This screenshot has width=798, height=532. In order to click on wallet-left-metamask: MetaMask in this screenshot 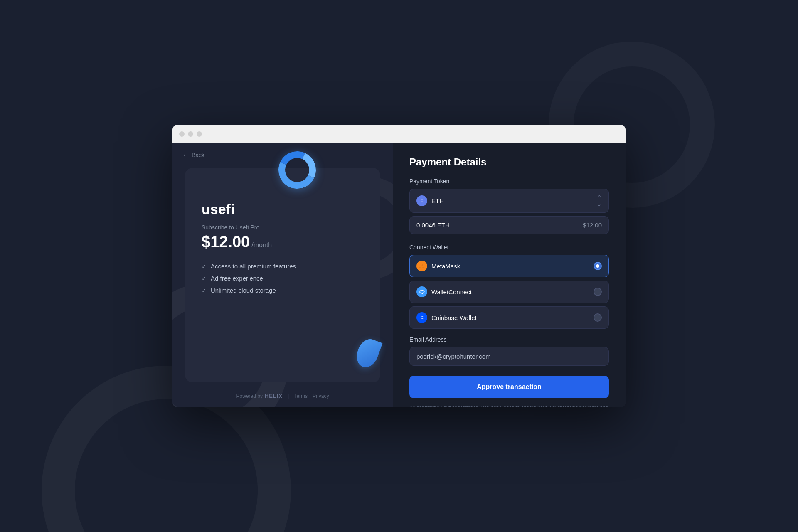, I will do `click(438, 266)`.